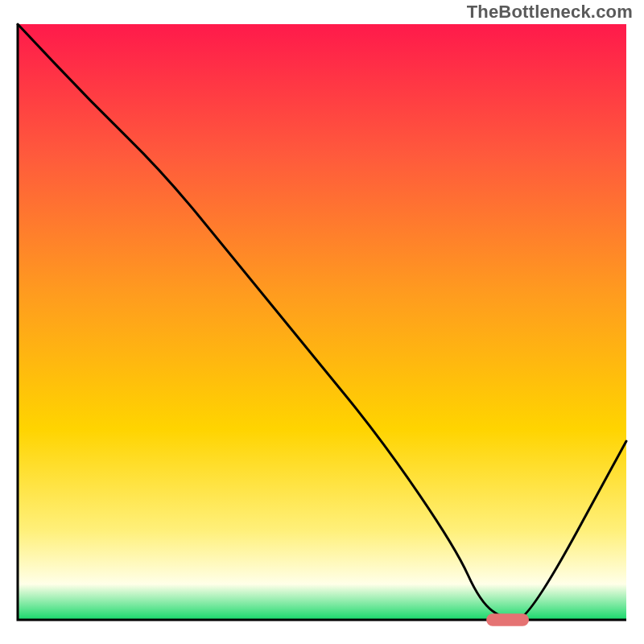 This screenshot has width=644, height=644. I want to click on optimal-marker, so click(507, 620).